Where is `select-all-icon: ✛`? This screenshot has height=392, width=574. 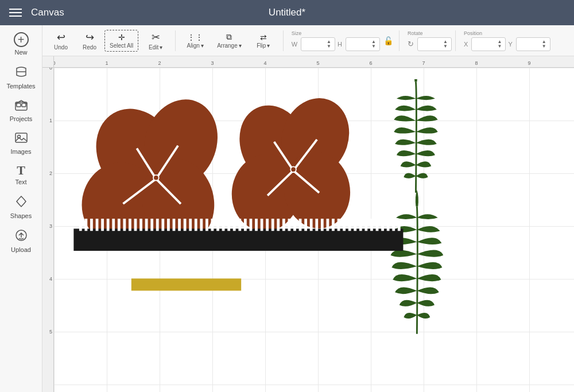 select-all-icon: ✛ is located at coordinates (122, 37).